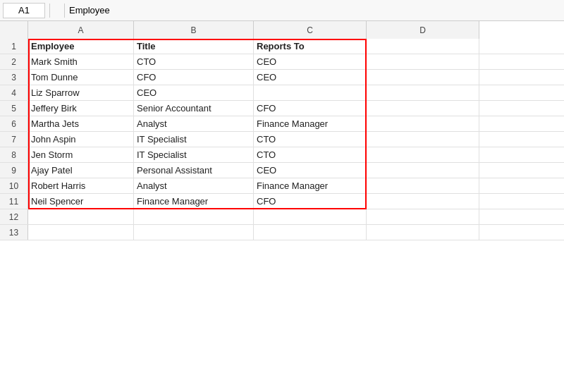 This screenshot has height=392, width=564. I want to click on row-number: 13, so click(14, 233).